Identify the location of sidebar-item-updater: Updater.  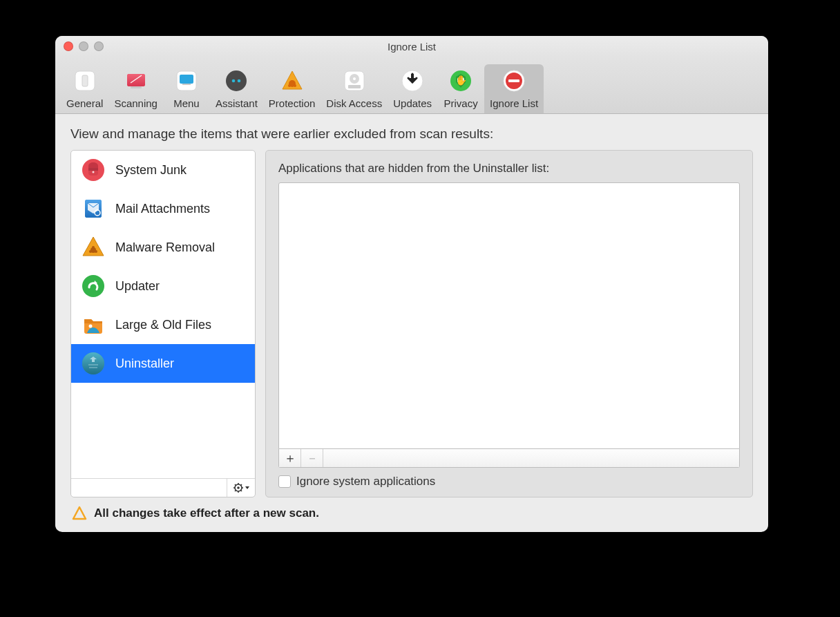
(163, 286).